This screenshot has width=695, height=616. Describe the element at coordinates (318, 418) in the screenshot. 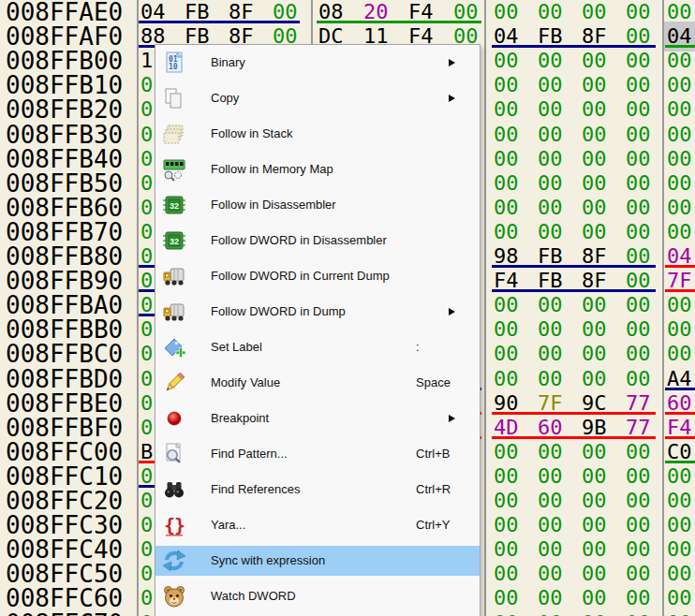

I see `menu-item-breakpoint: Breakpoint` at that location.